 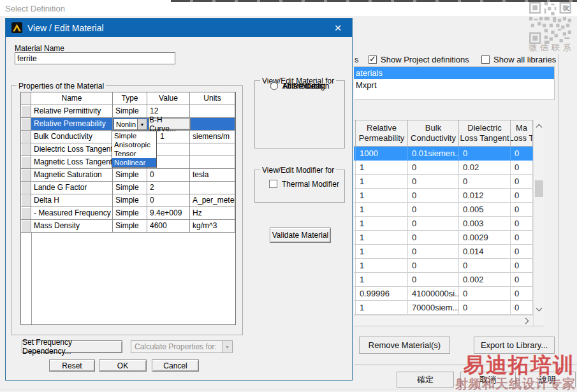 I want to click on property-name-cell: Bulk Conductivity, so click(x=72, y=137).